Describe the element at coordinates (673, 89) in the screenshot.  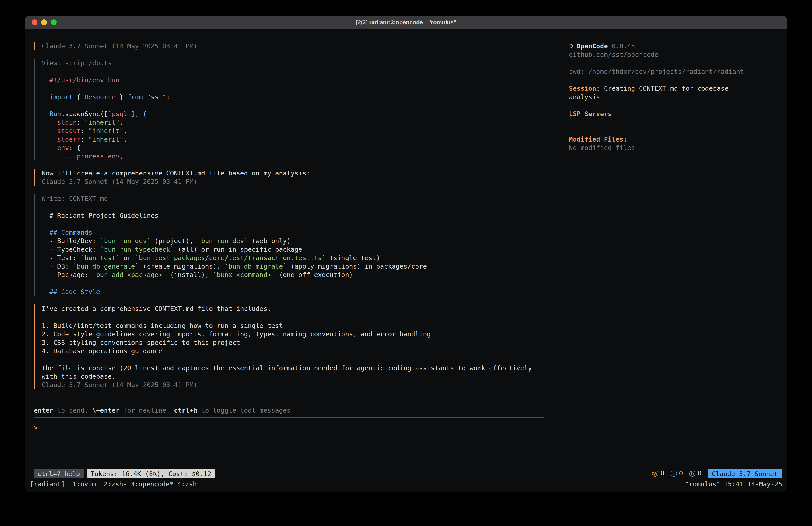
I see `text-line: Session: Creating CONTEXT.md for codebas…` at that location.